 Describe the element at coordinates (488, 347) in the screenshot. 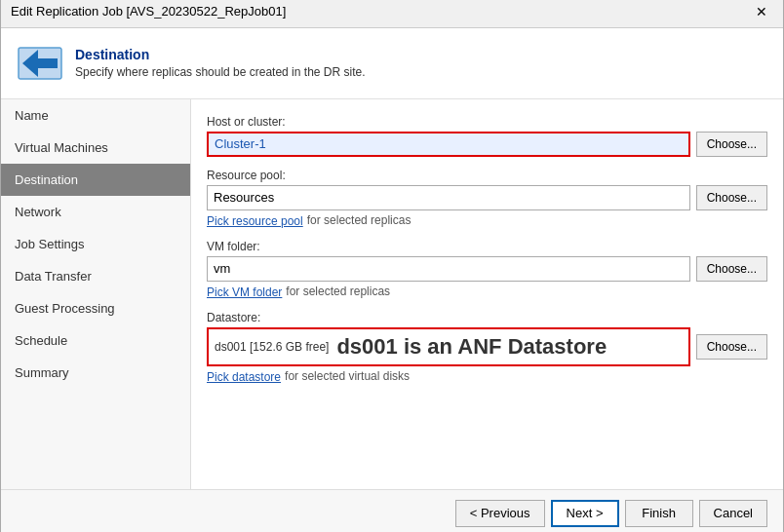

I see `datastore-group: Datastore: ds001 [152.6 GB free] ds001 i…` at that location.